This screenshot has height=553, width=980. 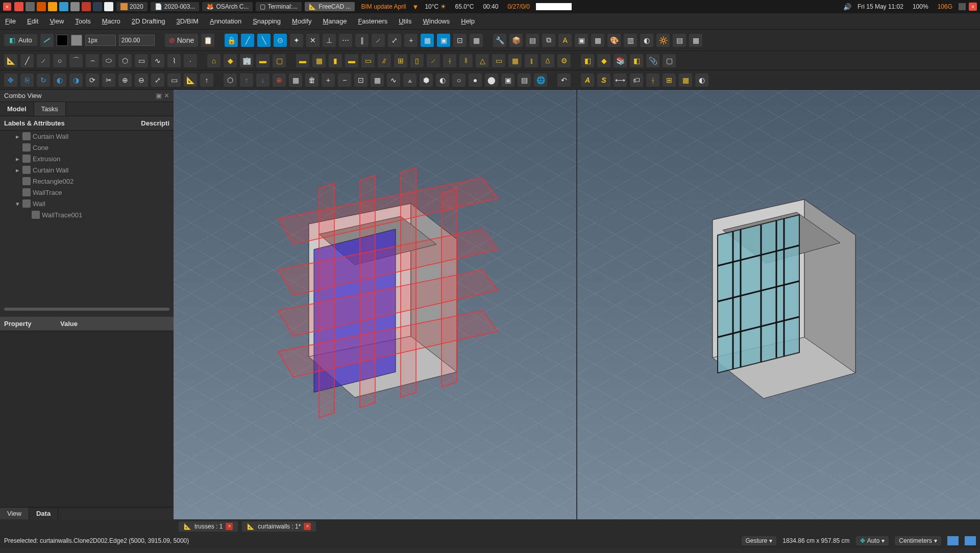 What do you see at coordinates (303, 61) in the screenshot?
I see `wall-button: ▬` at bounding box center [303, 61].